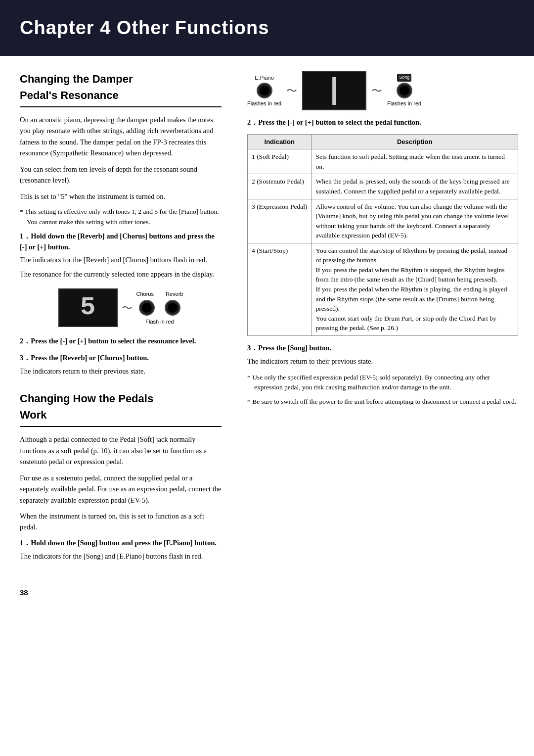 Image resolution: width=534 pixels, height=756 pixels. Describe the element at coordinates (404, 91) in the screenshot. I see `song-button-inner` at that location.